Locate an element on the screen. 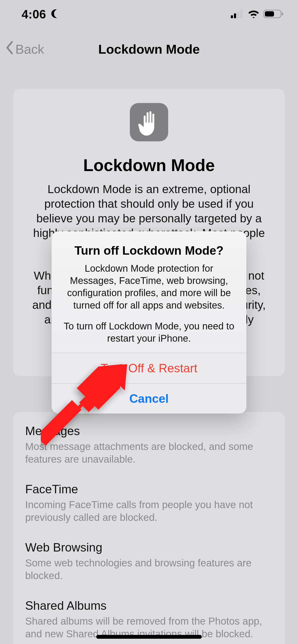 The height and width of the screenshot is (644, 298). chevron-left-icon is located at coordinates (10, 49).